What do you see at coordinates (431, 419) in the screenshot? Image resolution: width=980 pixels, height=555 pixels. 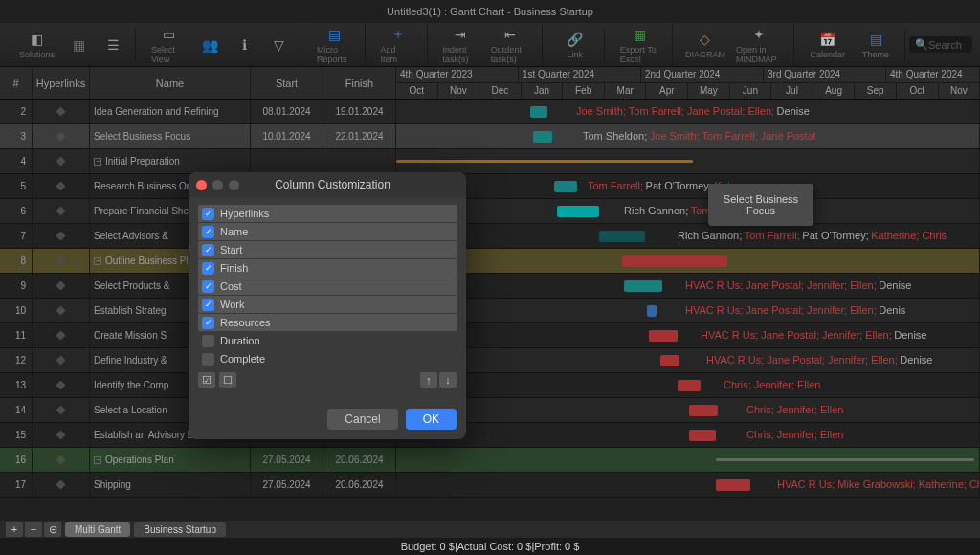 I see `ok-button: OK` at bounding box center [431, 419].